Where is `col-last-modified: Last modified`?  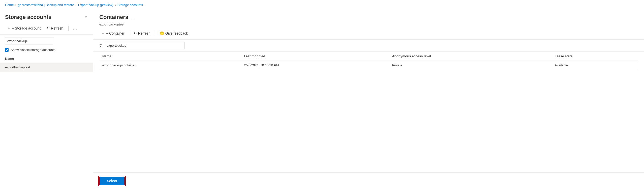
col-last-modified: Last modified is located at coordinates (315, 56).